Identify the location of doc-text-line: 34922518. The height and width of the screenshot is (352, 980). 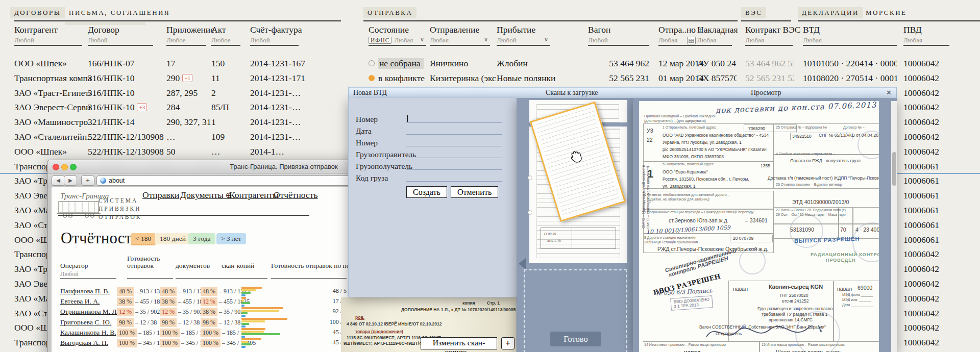
(802, 136).